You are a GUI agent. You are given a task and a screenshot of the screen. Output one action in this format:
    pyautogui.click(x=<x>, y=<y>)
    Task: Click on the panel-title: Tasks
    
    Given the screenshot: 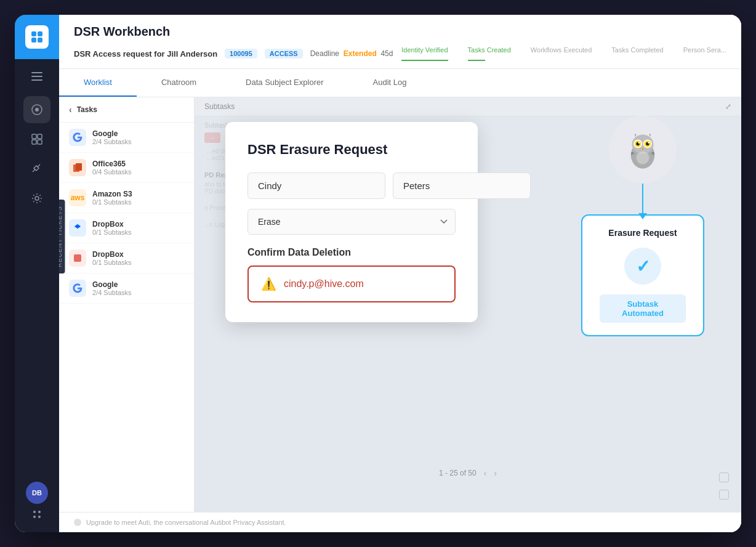 What is the action you would take?
    pyautogui.click(x=87, y=110)
    